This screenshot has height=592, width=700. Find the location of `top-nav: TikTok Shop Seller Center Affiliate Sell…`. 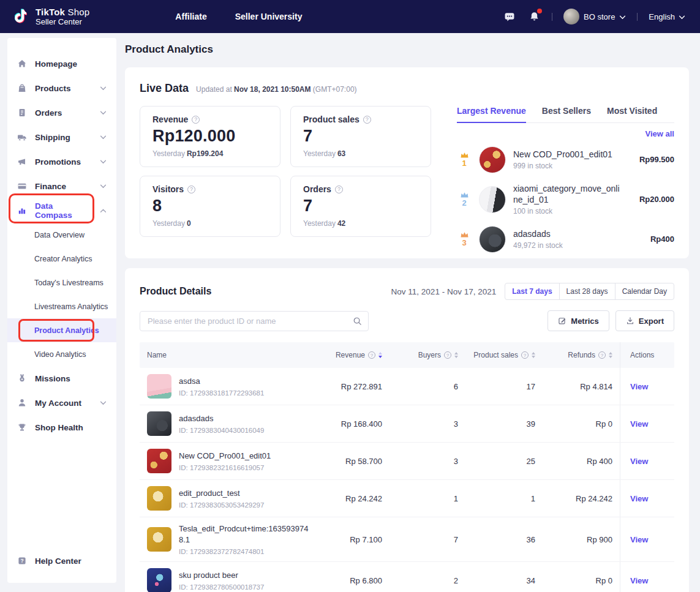

top-nav: TikTok Shop Seller Center Affiliate Sell… is located at coordinates (350, 17).